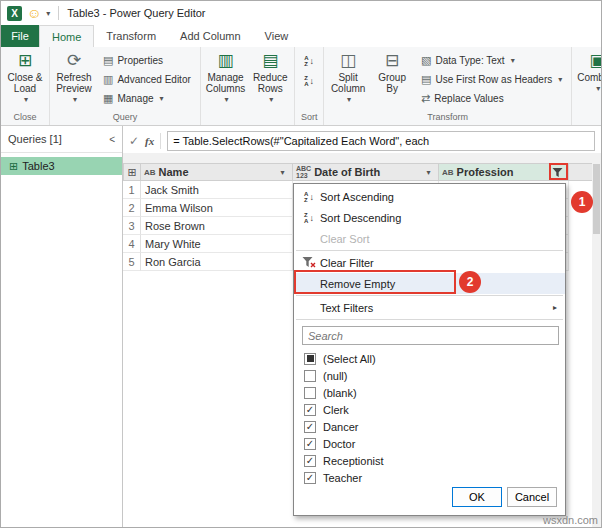  Describe the element at coordinates (348, 62) in the screenshot. I see `split-column-icon: ◫` at that location.